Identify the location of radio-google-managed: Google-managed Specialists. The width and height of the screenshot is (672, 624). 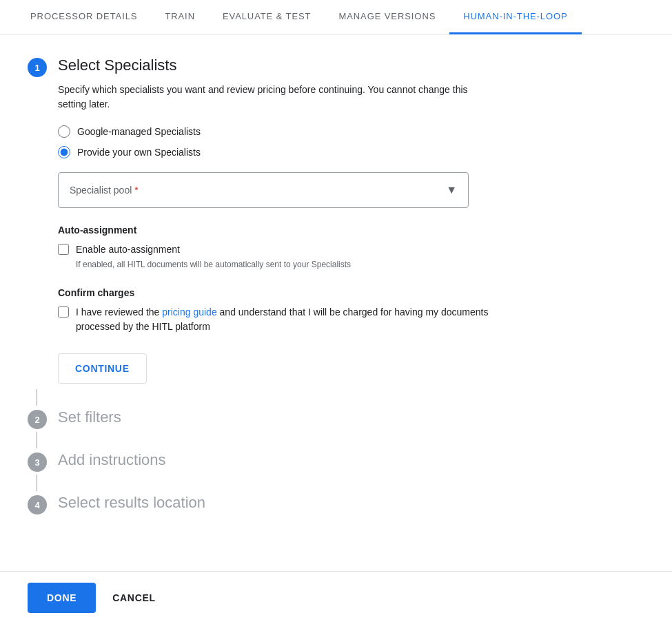
(291, 132).